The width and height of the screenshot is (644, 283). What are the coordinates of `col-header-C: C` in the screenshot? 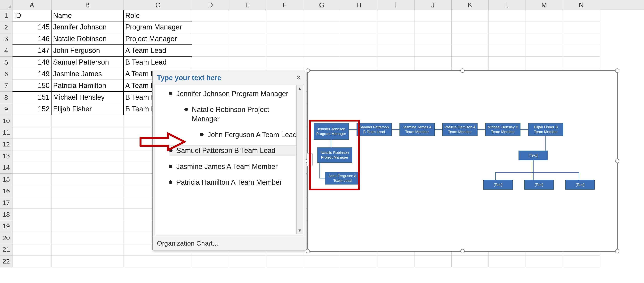 It's located at (158, 5).